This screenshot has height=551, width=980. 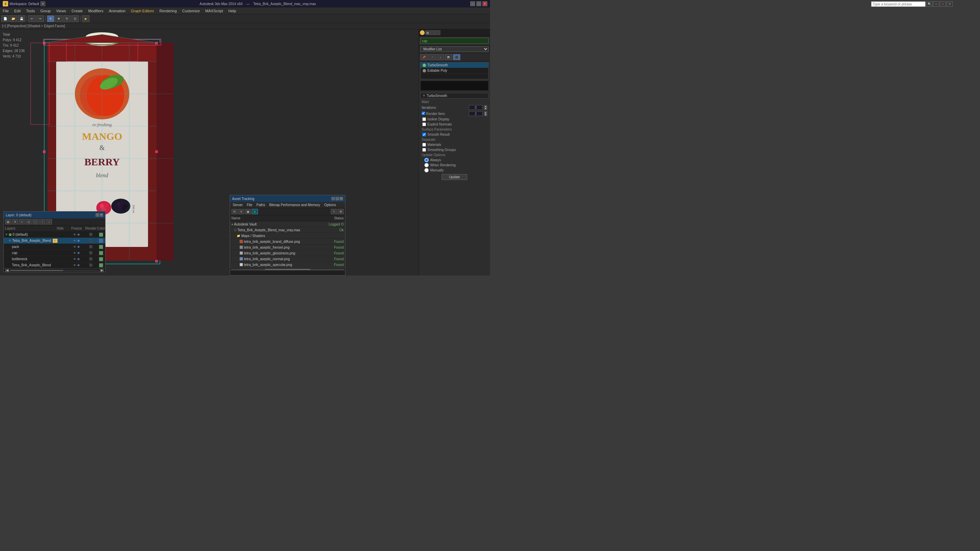 I want to click on asset-tool-tree: 🌲, so click(x=255, y=211).